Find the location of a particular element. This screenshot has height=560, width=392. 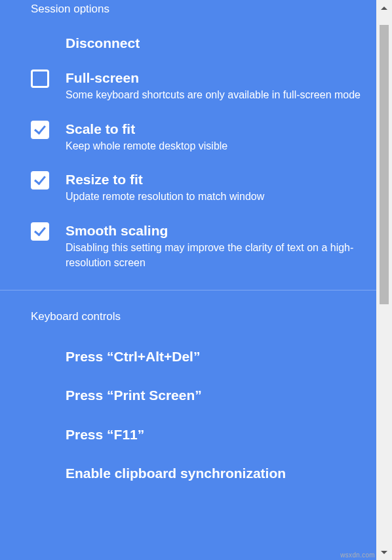

enable-clipboard-button: Enable clipboard synchronization is located at coordinates (188, 473).